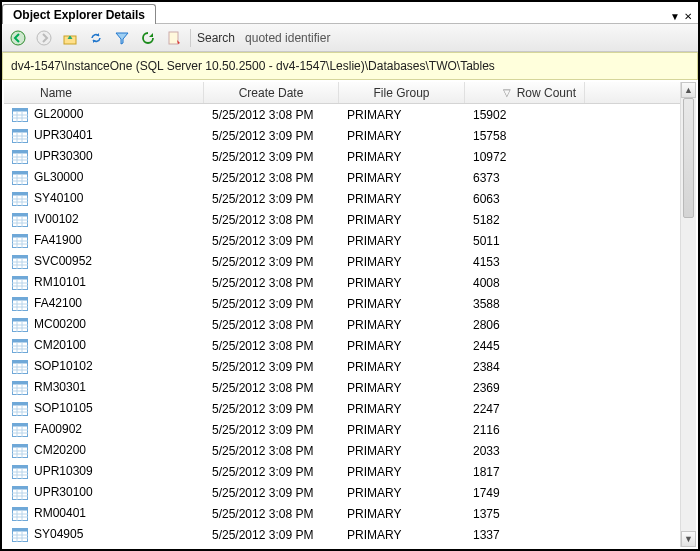  I want to click on scroll-up-arrow-icon: ▲, so click(688, 90).